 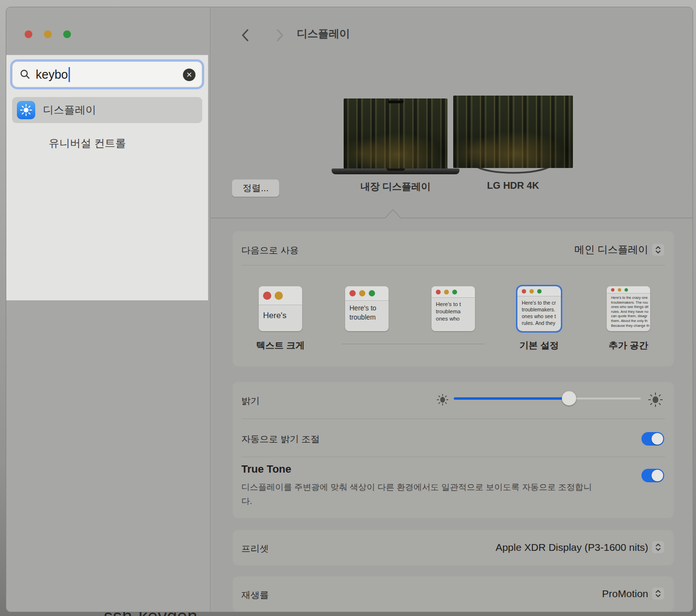 What do you see at coordinates (270, 251) in the screenshot?
I see `use-as-label: 다음으로 사용` at bounding box center [270, 251].